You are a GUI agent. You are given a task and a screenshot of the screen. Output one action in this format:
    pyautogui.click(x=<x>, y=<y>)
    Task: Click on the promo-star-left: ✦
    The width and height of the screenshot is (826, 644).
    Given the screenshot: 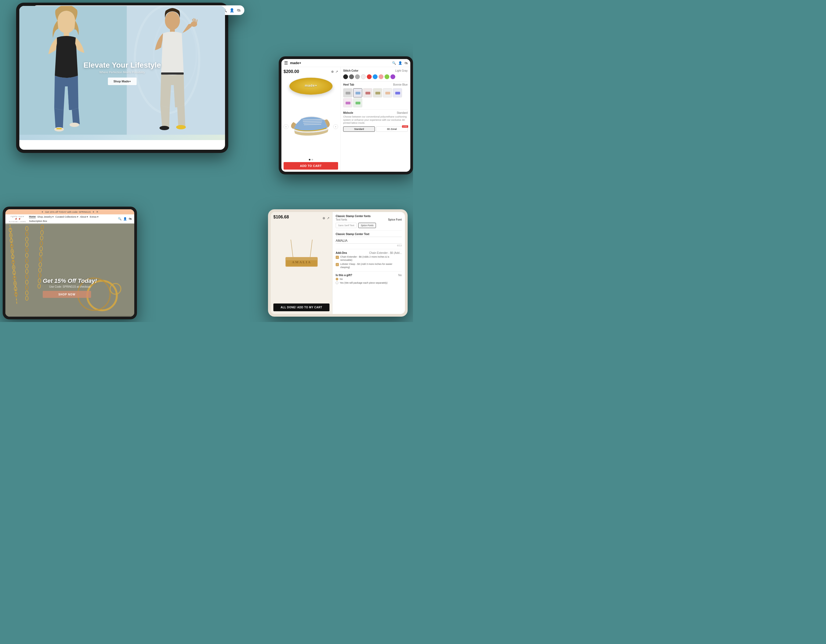 What is the action you would take?
    pyautogui.click(x=42, y=212)
    